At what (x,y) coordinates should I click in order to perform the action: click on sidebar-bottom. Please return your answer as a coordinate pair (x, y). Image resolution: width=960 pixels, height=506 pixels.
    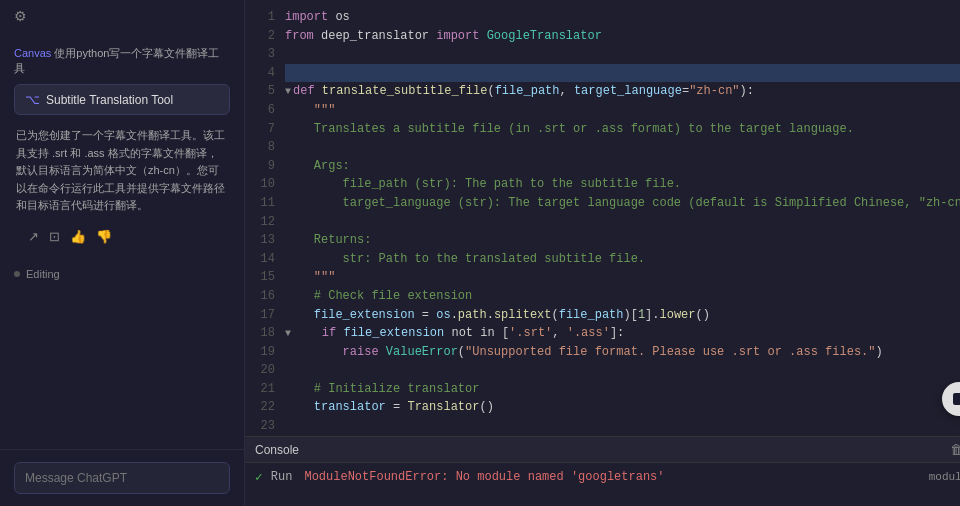
    Looking at the image, I should click on (122, 478).